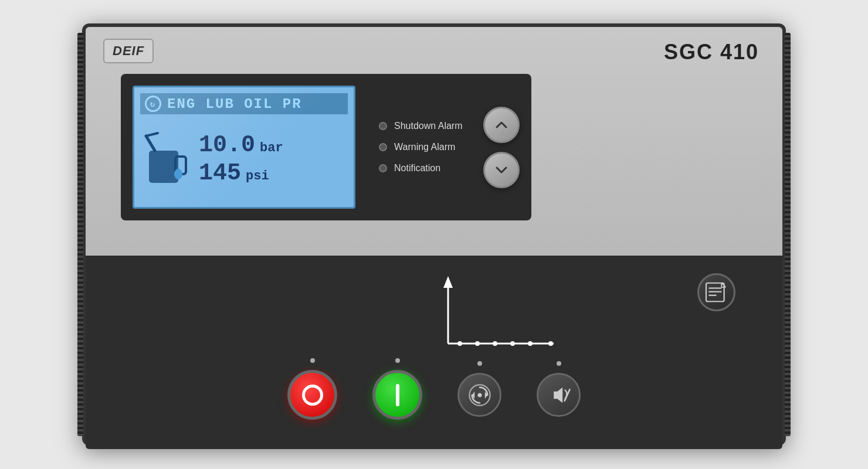  I want to click on start-indicator-dot, so click(398, 361).